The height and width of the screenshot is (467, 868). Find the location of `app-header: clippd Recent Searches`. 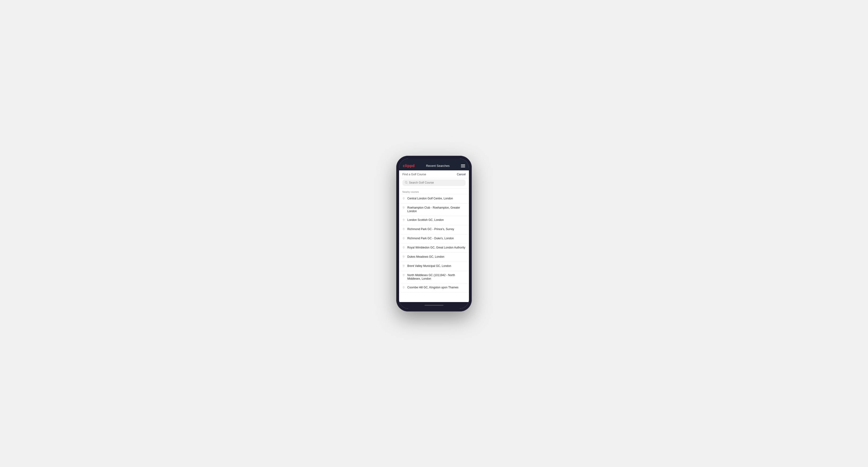

app-header: clippd Recent Searches is located at coordinates (434, 166).